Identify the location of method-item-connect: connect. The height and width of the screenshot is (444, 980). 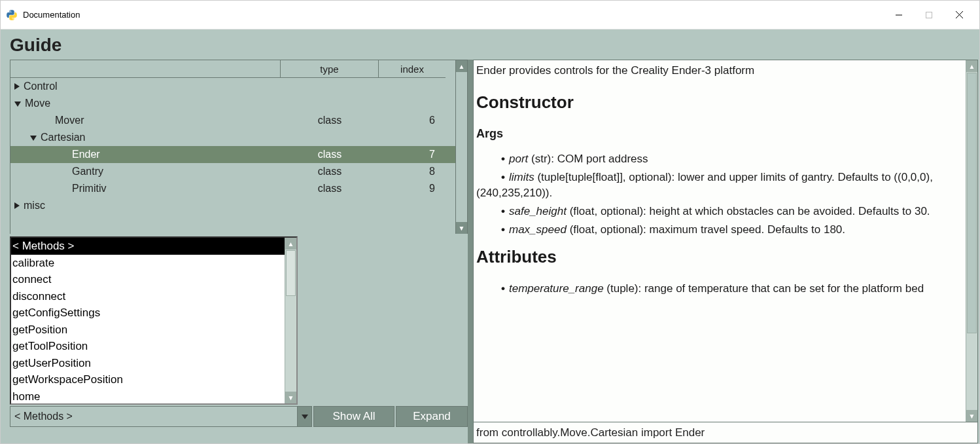
(148, 280).